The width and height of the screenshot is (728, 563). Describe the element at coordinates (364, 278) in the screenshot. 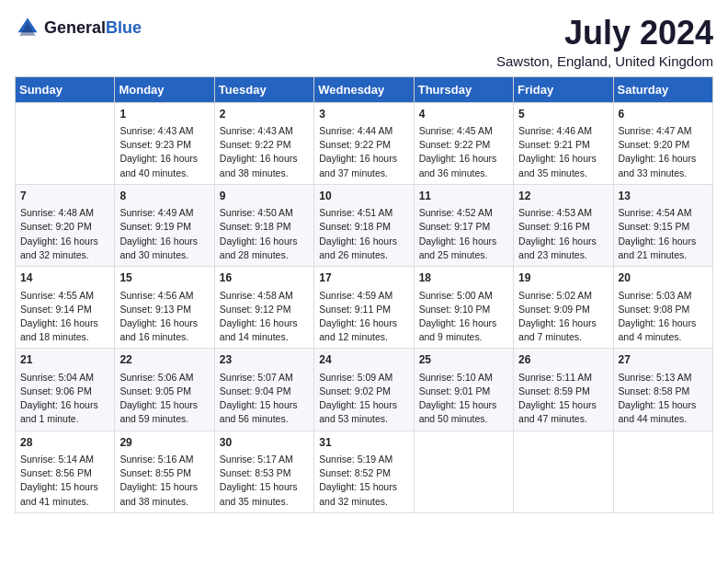

I see `day-number: 17` at that location.